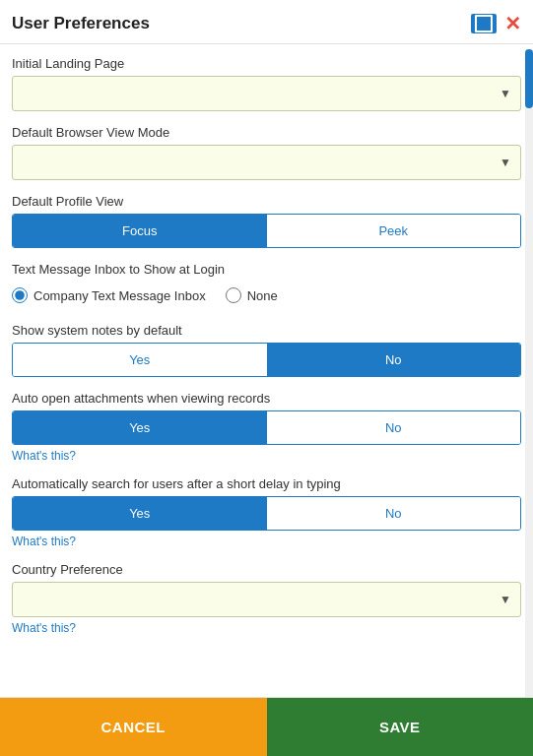 Image resolution: width=533 pixels, height=756 pixels. Describe the element at coordinates (266, 94) in the screenshot. I see `initial-landing-page-select` at that location.